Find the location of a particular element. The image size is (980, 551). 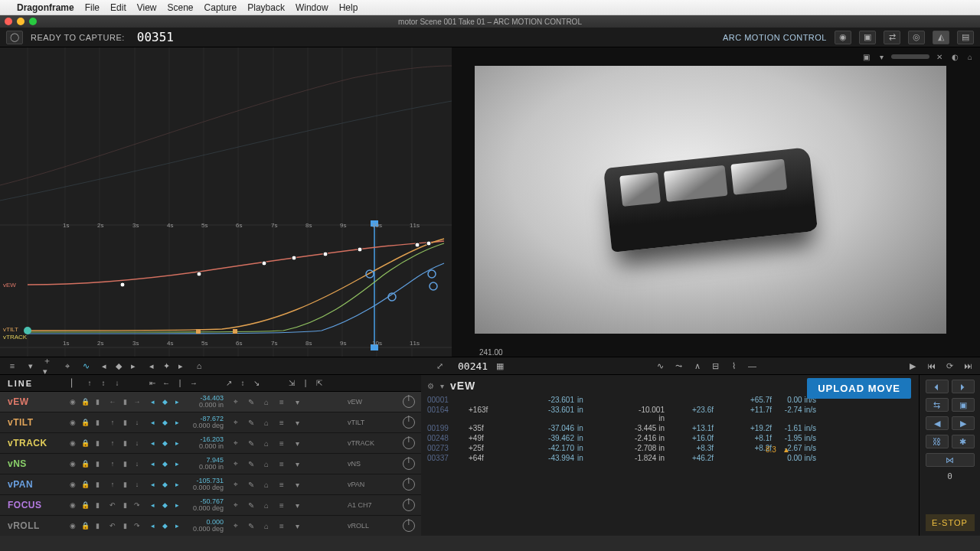

align-center-icon: | is located at coordinates (180, 383).